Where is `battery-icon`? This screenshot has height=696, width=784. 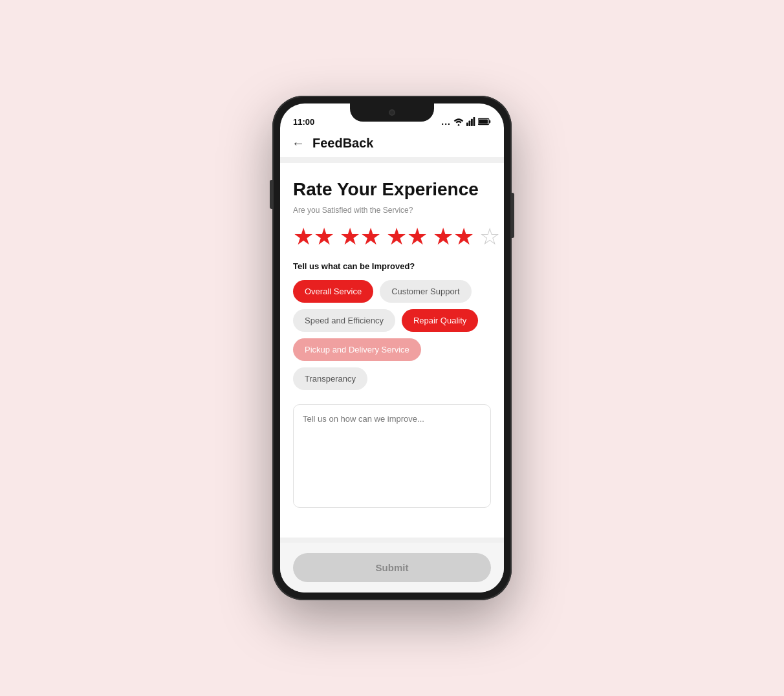 battery-icon is located at coordinates (485, 122).